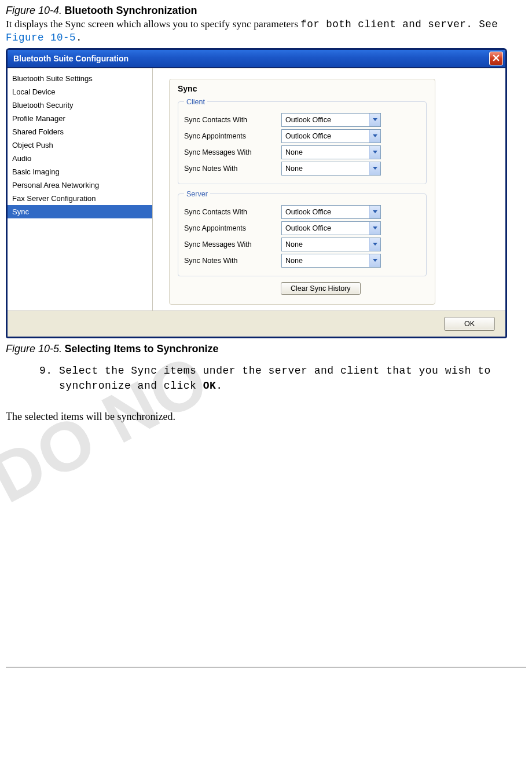  Describe the element at coordinates (80, 79) in the screenshot. I see `sidebar-item-bluetooth-suite-settings: Bluetooth Suite Settings` at that location.